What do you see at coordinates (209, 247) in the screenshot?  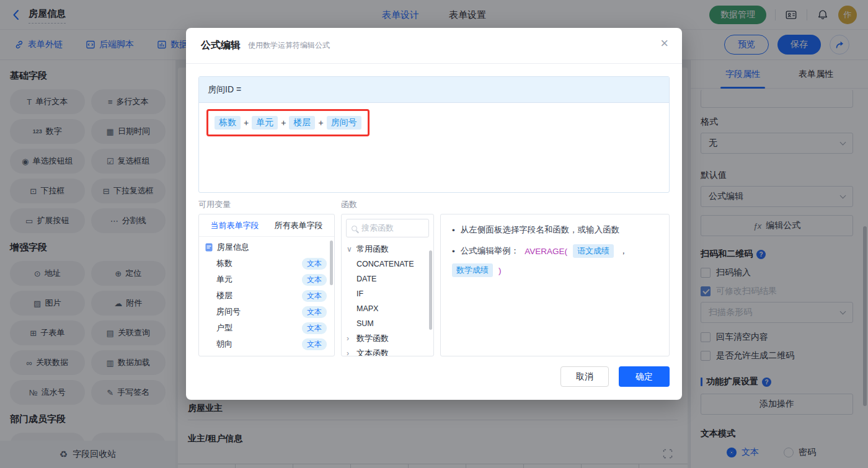 I see `document-icon` at bounding box center [209, 247].